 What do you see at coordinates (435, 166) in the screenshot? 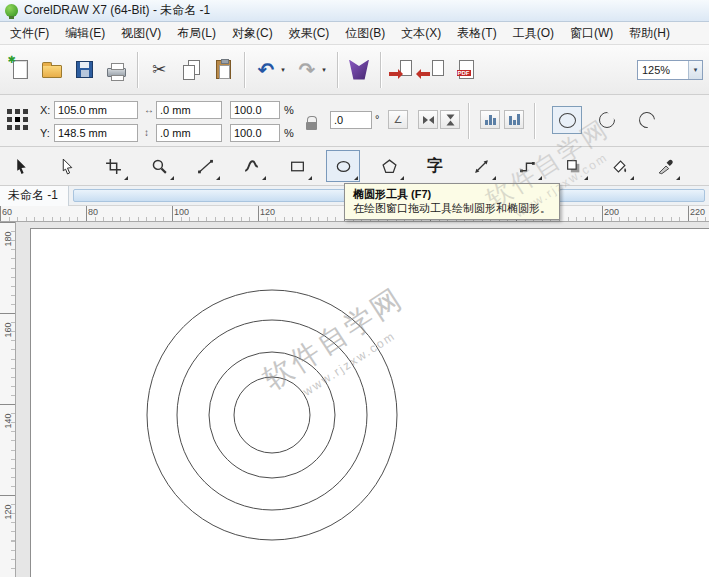
I see `tool-text: 字` at bounding box center [435, 166].